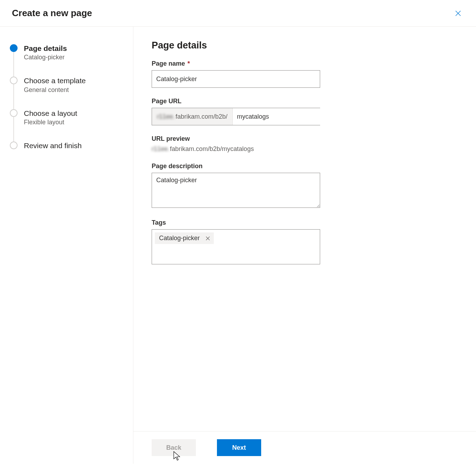 This screenshot has height=468, width=476. I want to click on page-description-input, so click(236, 190).